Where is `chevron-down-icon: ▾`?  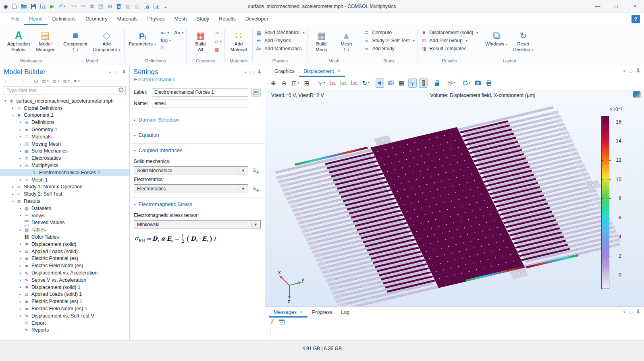 chevron-down-icon: ▾ is located at coordinates (13, 201).